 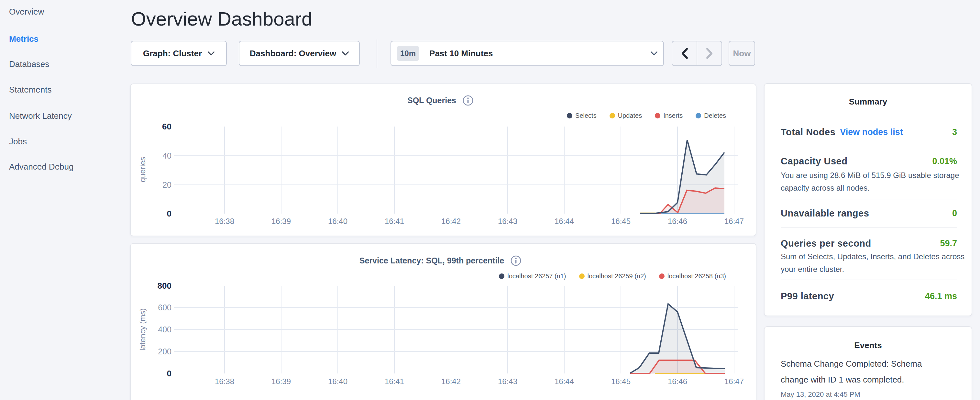 I want to click on svg-text: 60, so click(x=167, y=126).